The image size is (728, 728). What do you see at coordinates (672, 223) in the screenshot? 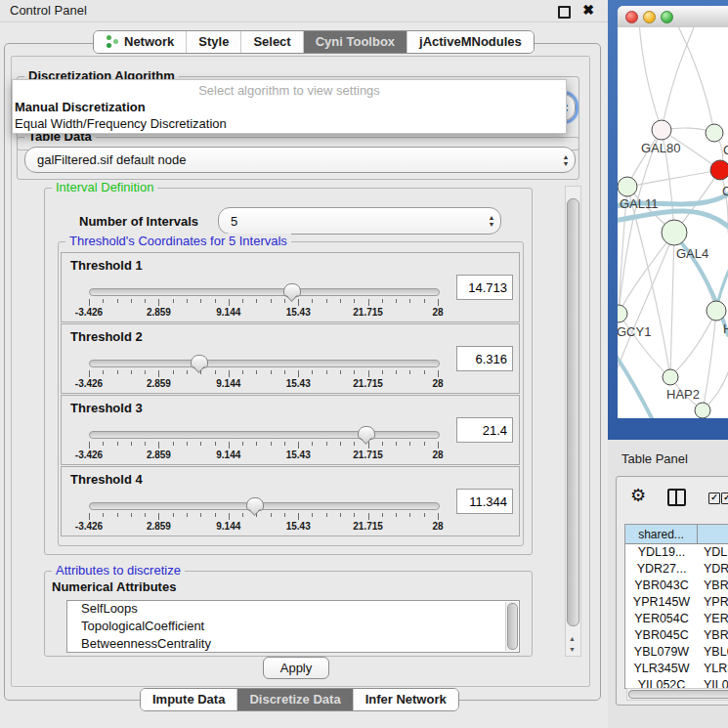
I see `network-canvas: GAL80GCGAL11GAL4GCY1HHAP2` at bounding box center [672, 223].